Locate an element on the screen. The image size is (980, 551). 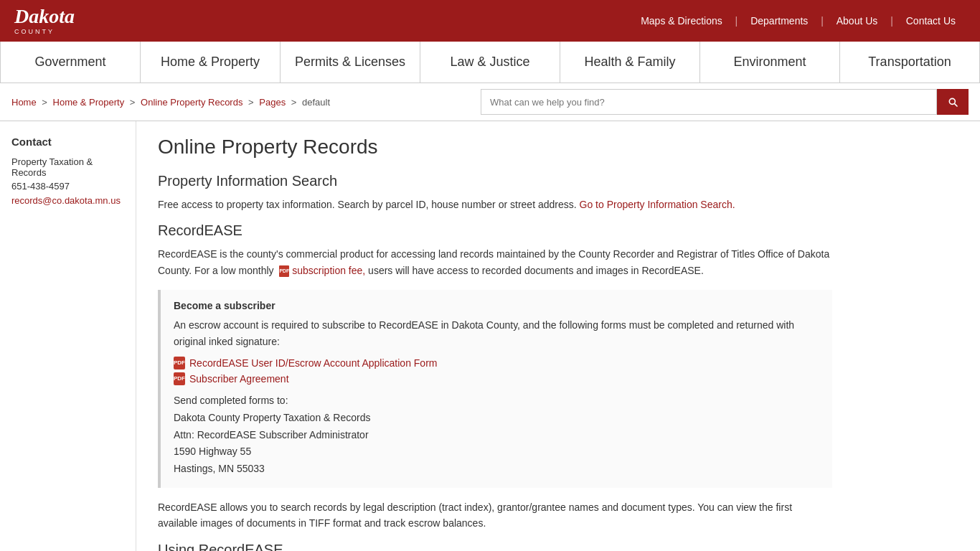
nav-home-property: Home & Property is located at coordinates (211, 62).